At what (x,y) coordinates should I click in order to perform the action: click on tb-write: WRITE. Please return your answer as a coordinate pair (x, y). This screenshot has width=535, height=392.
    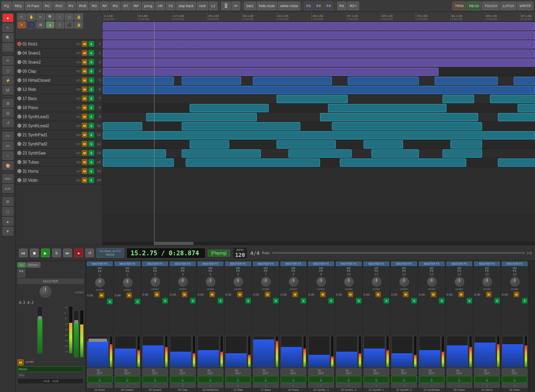
    Looking at the image, I should click on (526, 6).